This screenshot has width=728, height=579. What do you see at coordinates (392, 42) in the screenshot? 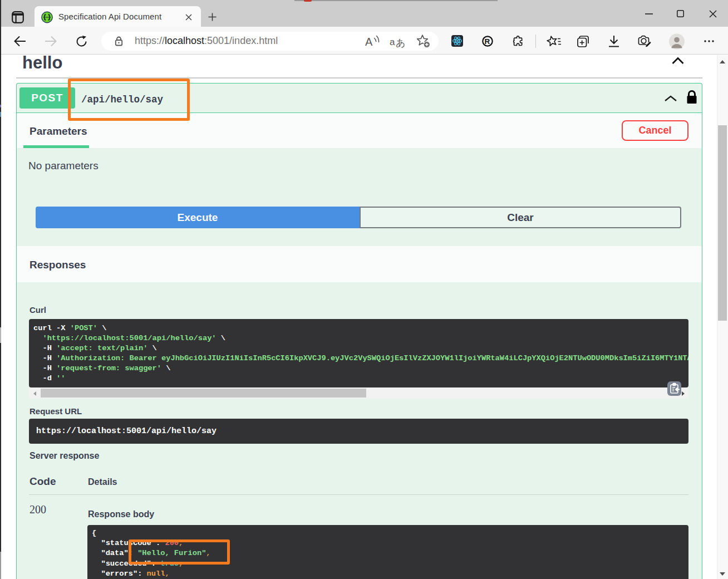
I see `svg-text: a` at bounding box center [392, 42].